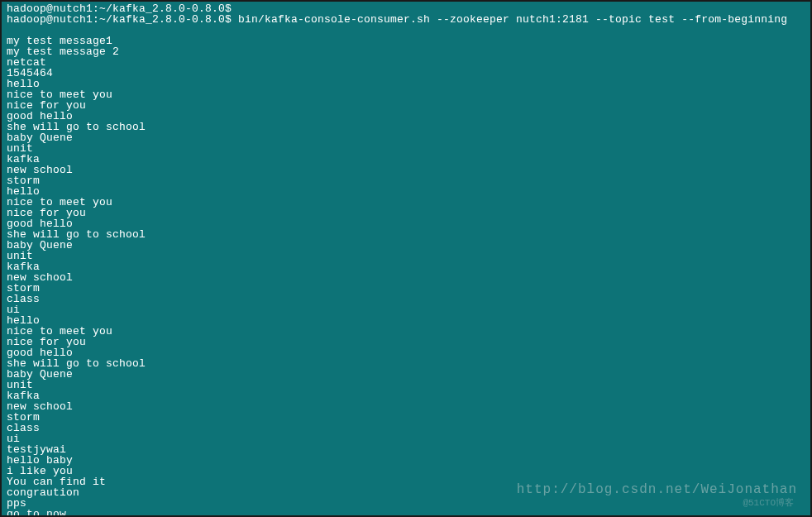 The image size is (812, 517). I want to click on terminal-output-line: 1545464, so click(406, 73).